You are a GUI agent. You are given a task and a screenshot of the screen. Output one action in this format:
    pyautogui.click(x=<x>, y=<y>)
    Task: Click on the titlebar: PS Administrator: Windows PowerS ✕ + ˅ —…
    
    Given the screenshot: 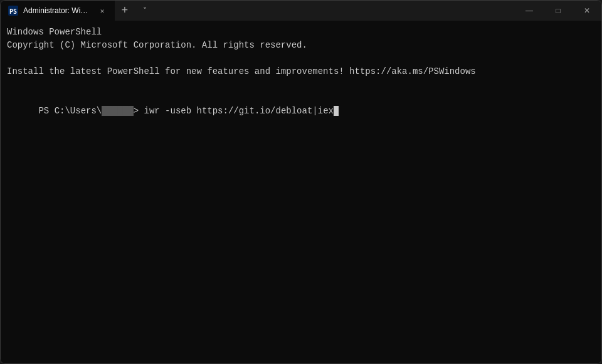 What is the action you would take?
    pyautogui.click(x=301, y=11)
    